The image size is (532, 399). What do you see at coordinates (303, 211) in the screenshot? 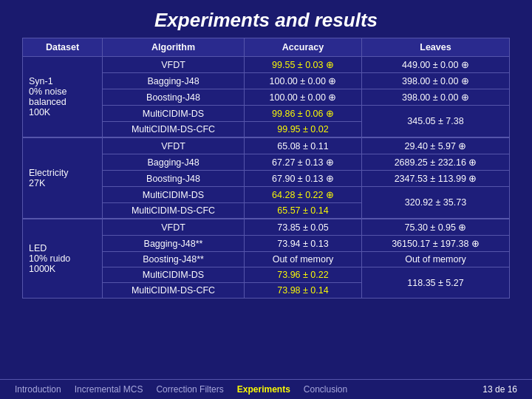
I see `accuracy-cell: 65.57 ± 0.14` at bounding box center [303, 211].